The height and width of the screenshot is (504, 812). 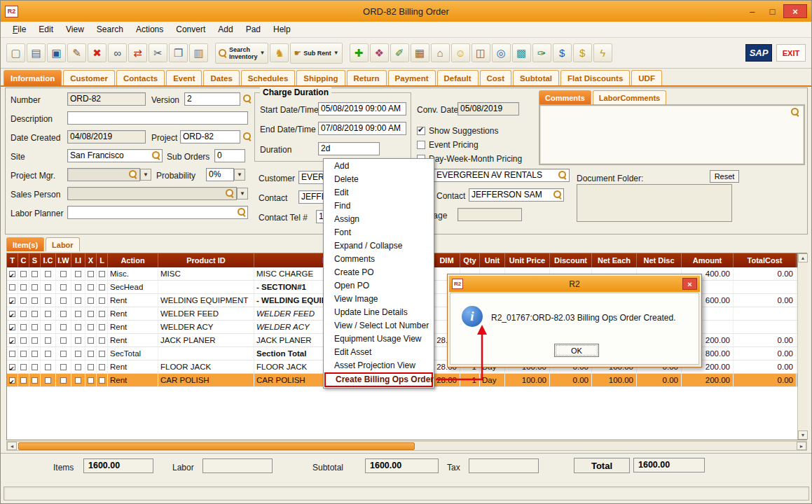 What do you see at coordinates (378, 179) in the screenshot?
I see `context-menu-item-delete: Delete` at bounding box center [378, 179].